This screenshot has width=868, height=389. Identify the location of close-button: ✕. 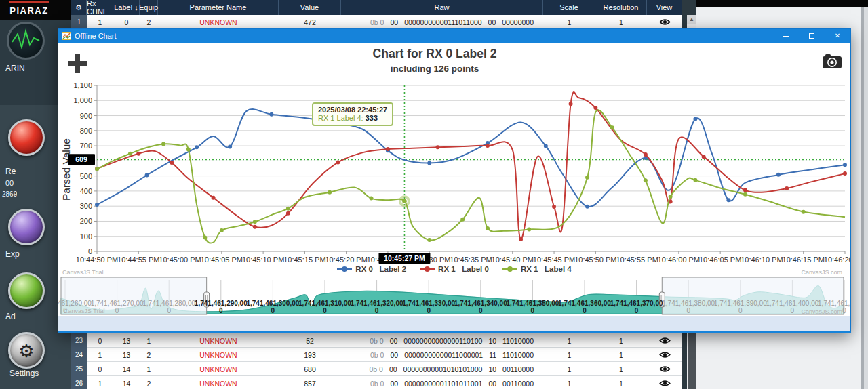
(837, 36).